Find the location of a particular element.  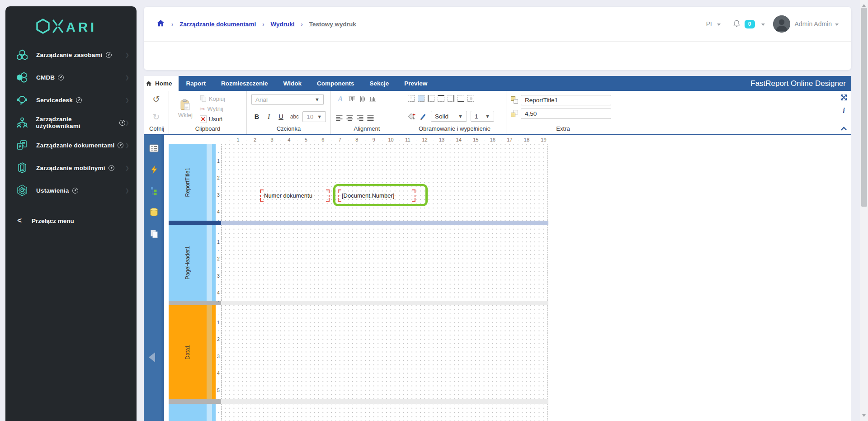

language-selector: PL is located at coordinates (713, 24).